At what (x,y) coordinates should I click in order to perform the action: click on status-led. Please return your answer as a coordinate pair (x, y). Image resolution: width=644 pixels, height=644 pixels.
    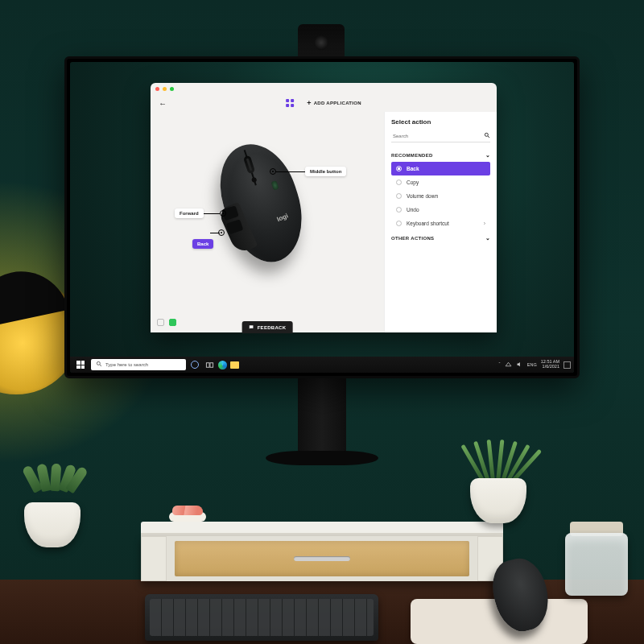
    Looking at the image, I should click on (275, 185).